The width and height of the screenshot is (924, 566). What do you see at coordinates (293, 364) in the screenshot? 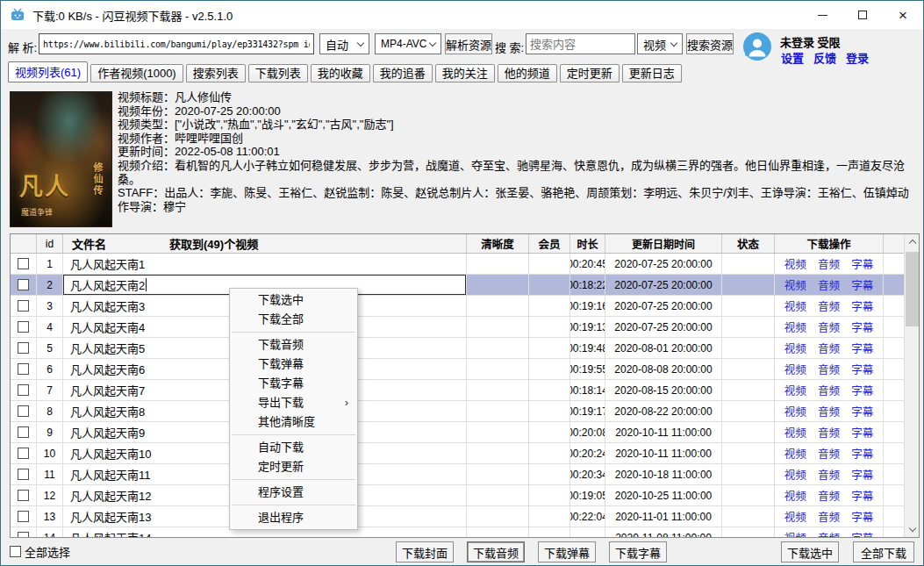
I see `menu-item-4: 下载弹幕` at bounding box center [293, 364].